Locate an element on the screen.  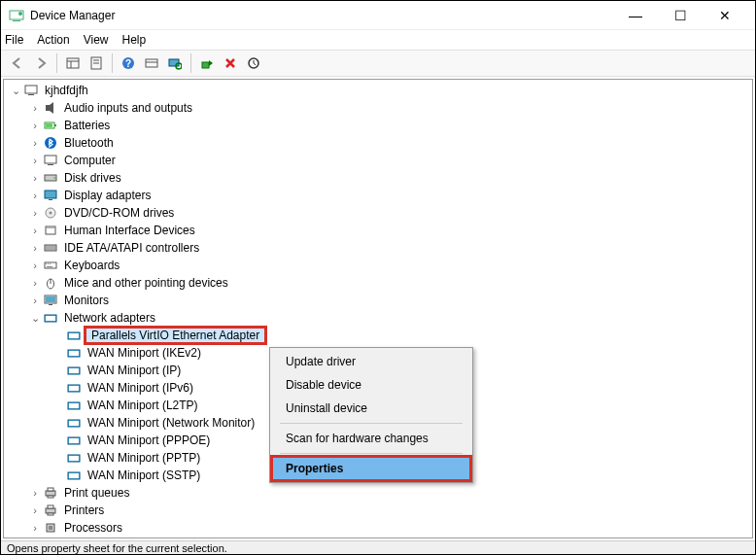
category-node: Display adapters is located at coordinates (378, 195).